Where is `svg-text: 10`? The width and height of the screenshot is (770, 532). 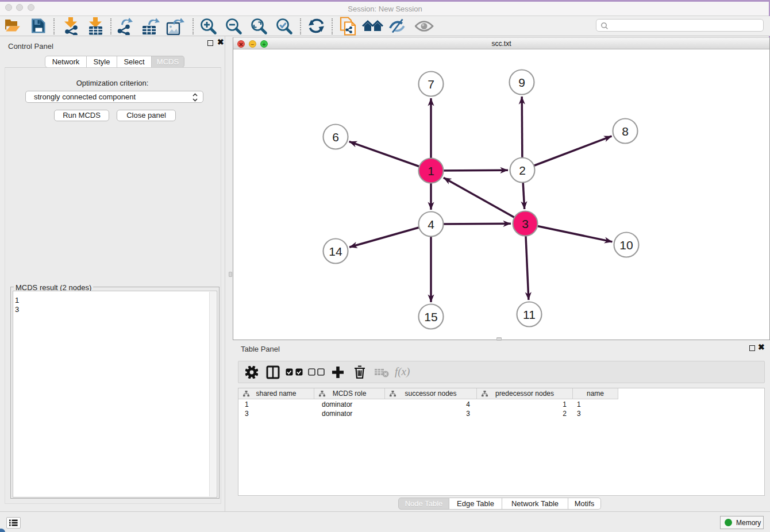 svg-text: 10 is located at coordinates (626, 245).